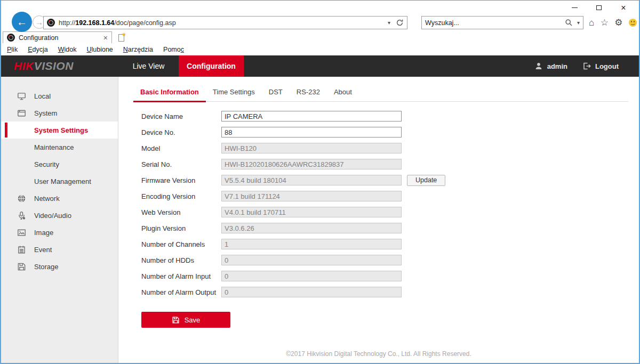 The image size is (640, 364). I want to click on logout-icon, so click(587, 66).